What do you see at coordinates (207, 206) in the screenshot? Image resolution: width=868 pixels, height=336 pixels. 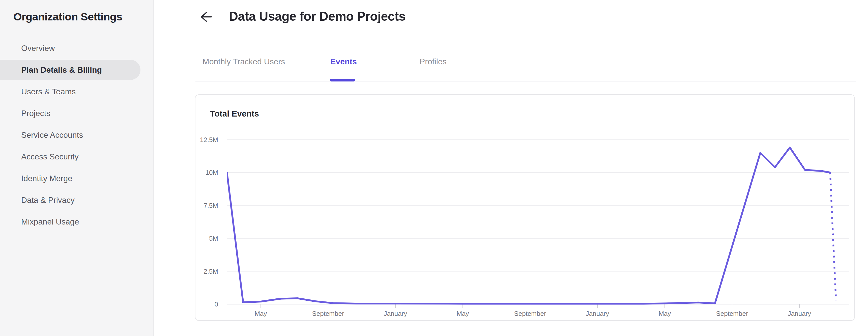 I see `y-axis-label: 7.5M` at bounding box center [207, 206].